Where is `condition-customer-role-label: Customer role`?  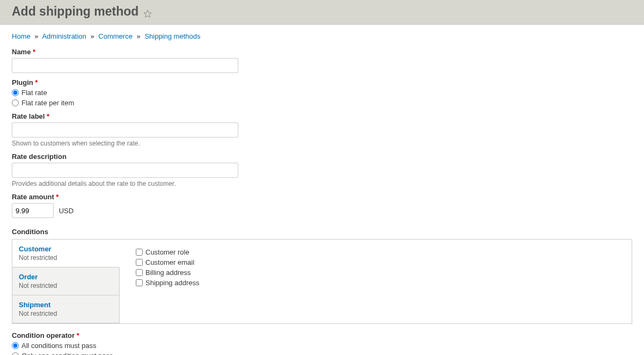
condition-customer-role-label: Customer role is located at coordinates (167, 252).